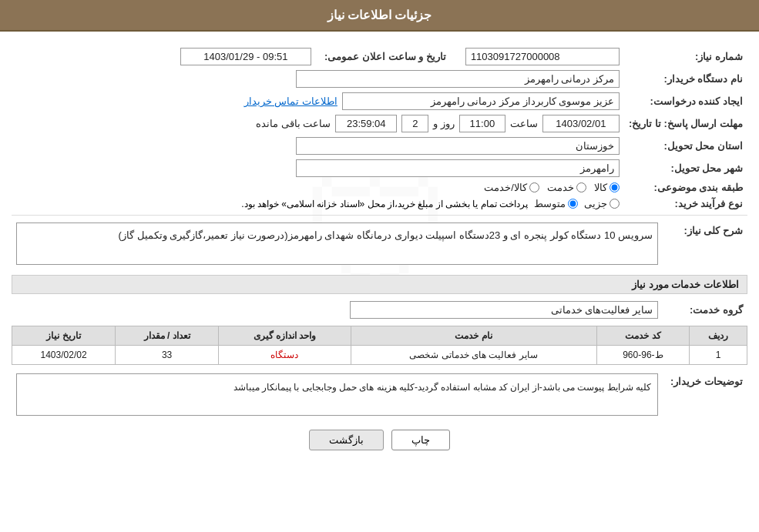 The height and width of the screenshot is (532, 759). What do you see at coordinates (481, 102) in the screenshot?
I see `creator-value: عزیز موسوی کاربرداز مرکز درمانی رامهرمز` at bounding box center [481, 102].